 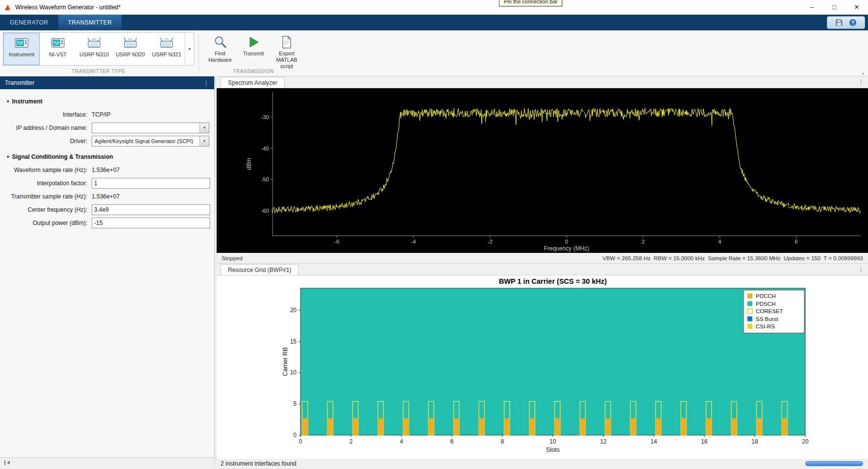 What do you see at coordinates (150, 141) in the screenshot?
I see `driver-combobox: Agilent/Keysight Signal Generator (SCPI)…` at bounding box center [150, 141].